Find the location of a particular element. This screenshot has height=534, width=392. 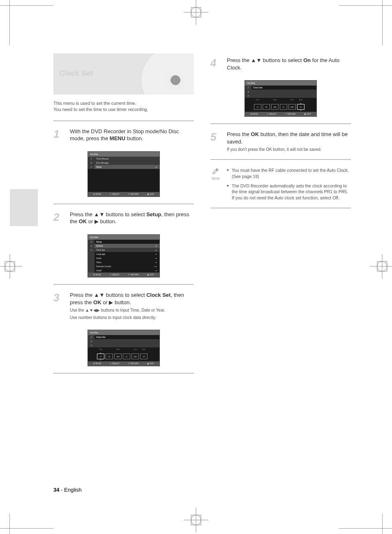

step-1: 1 With the DVD Recorder in Stop mode/No … is located at coordinates (124, 135).